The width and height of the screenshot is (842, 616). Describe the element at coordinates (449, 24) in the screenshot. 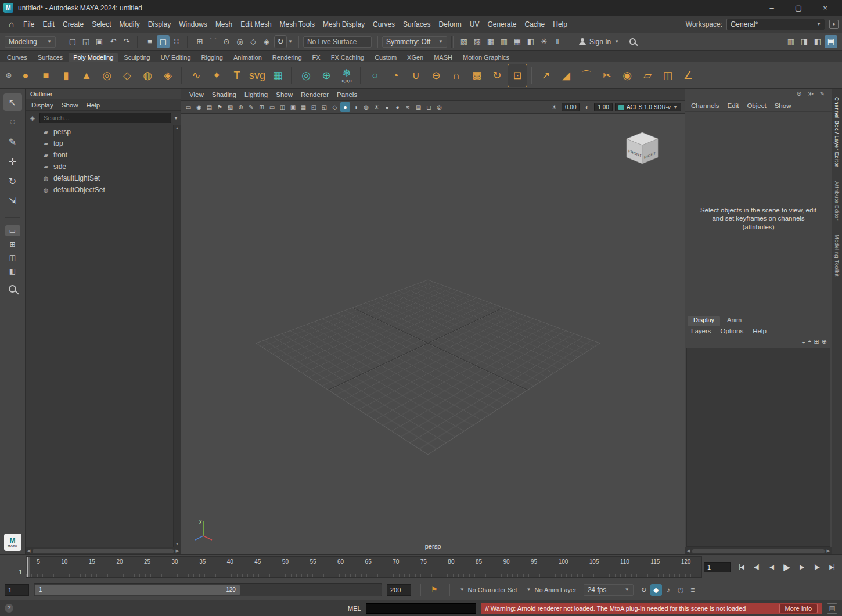

I see `menu-item: Deform` at that location.